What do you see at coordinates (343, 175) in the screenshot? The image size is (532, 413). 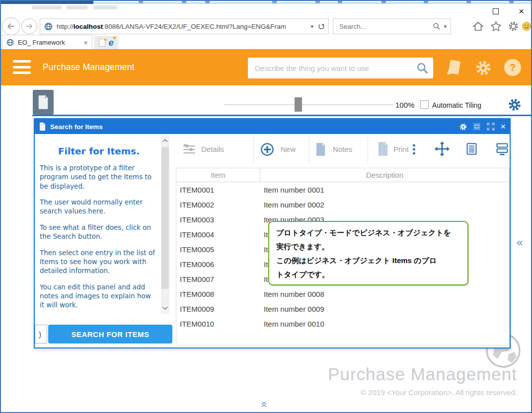 I see `items-table-header: Item Description` at bounding box center [343, 175].